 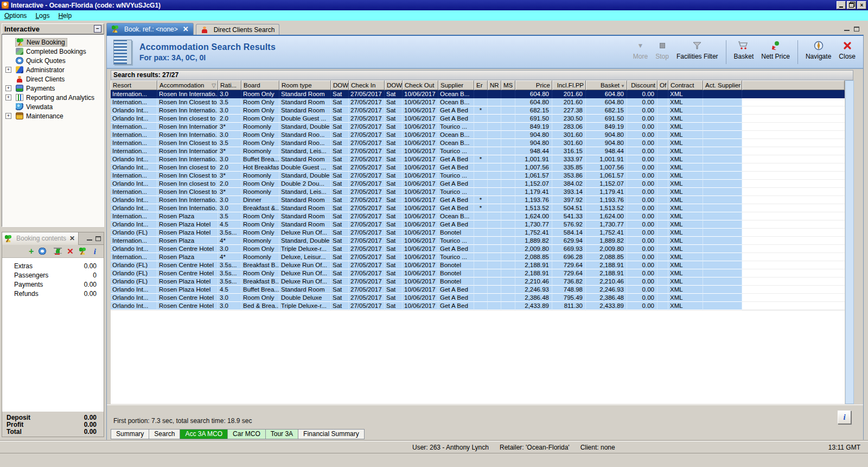 What do you see at coordinates (852, 5) in the screenshot?
I see `restore-button` at bounding box center [852, 5].